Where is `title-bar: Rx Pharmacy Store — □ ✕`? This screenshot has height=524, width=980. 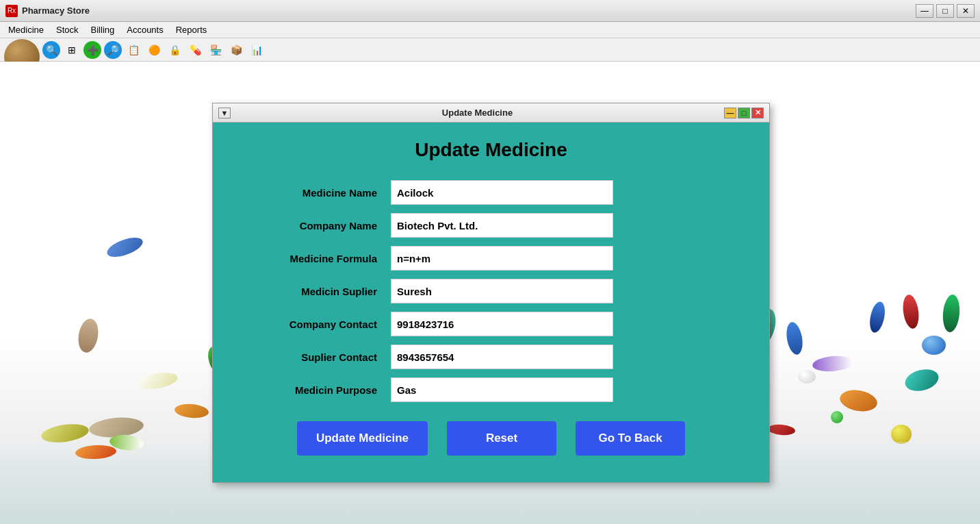
title-bar: Rx Pharmacy Store — □ ✕ is located at coordinates (490, 11).